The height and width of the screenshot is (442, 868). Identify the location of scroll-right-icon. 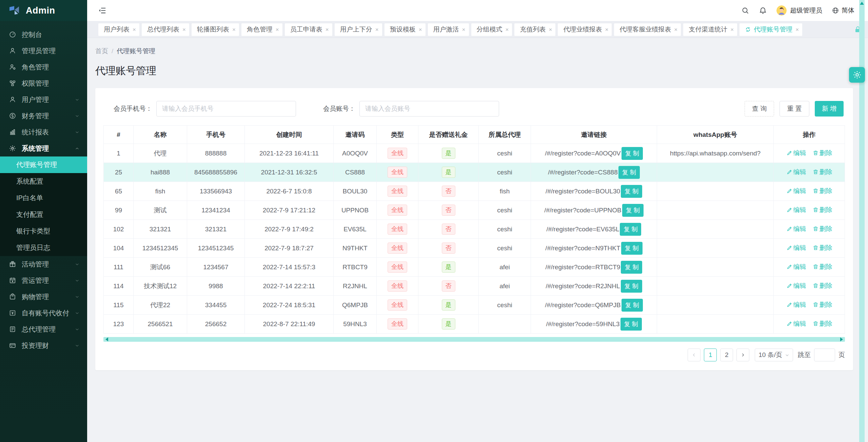
(842, 339).